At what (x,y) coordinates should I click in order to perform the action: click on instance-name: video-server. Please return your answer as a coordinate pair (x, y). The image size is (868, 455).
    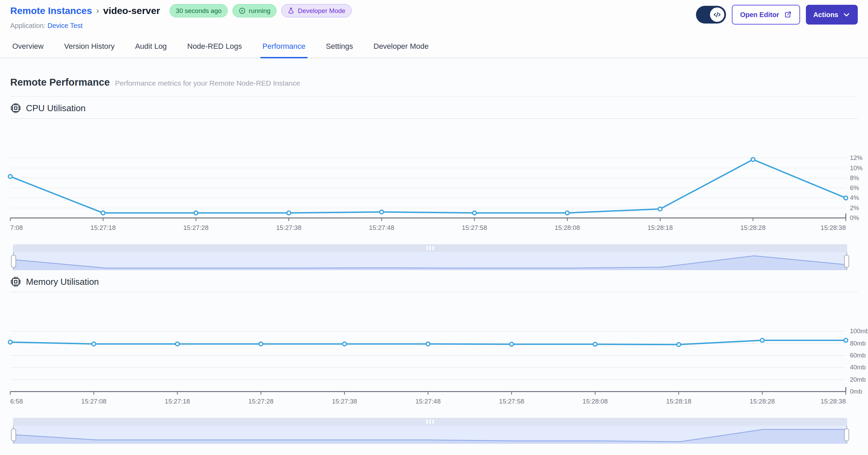
    Looking at the image, I should click on (132, 11).